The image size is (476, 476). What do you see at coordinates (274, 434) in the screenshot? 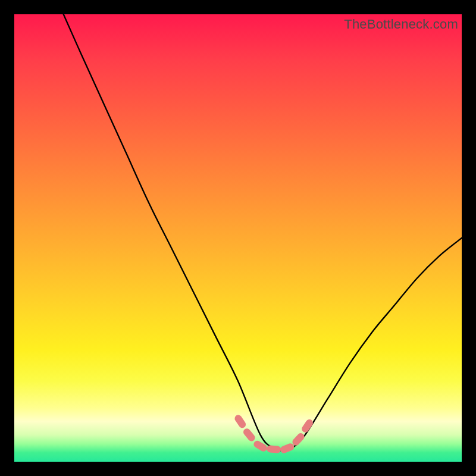
I see `highlight-markers` at bounding box center [274, 434].